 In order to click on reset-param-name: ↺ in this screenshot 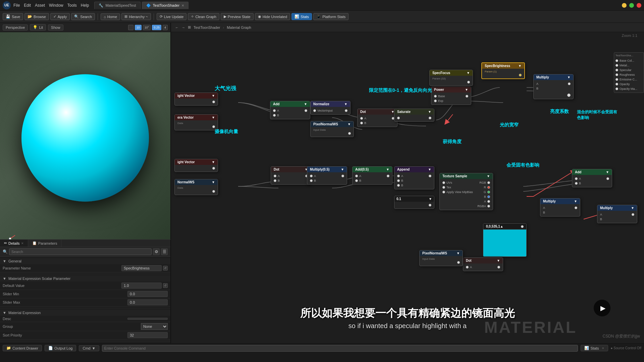, I will do `click(165, 268)`.